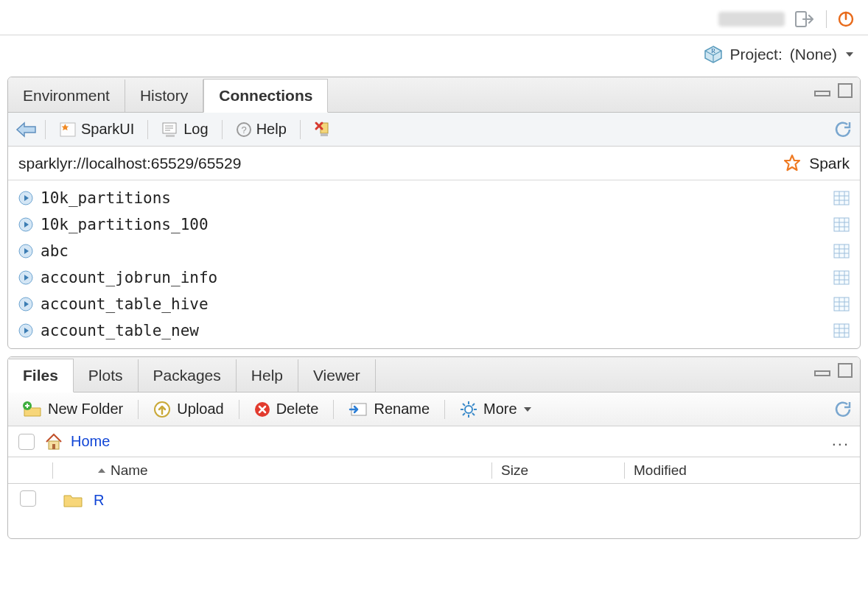 The width and height of the screenshot is (868, 595). I want to click on new-folder-icon, so click(32, 409).